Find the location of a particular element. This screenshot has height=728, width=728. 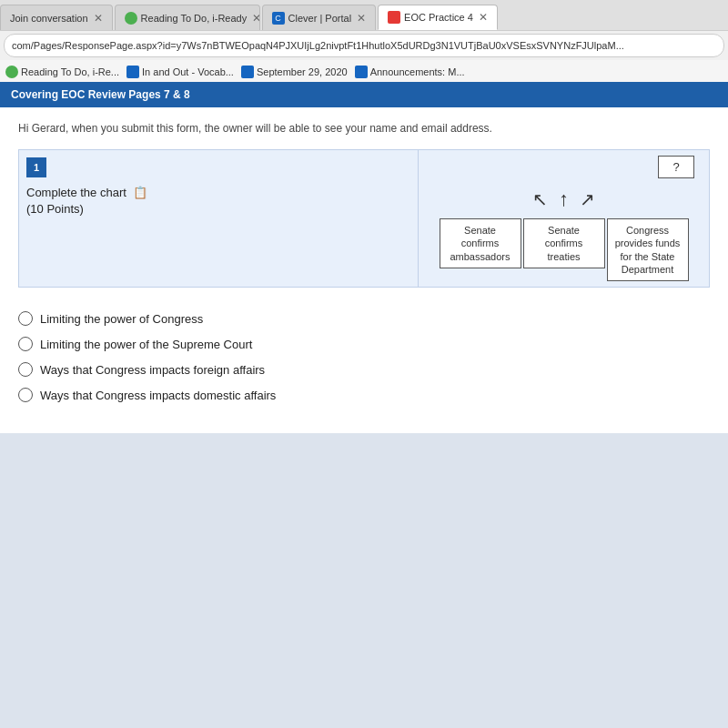

bookmark-ann-icon is located at coordinates (361, 72).